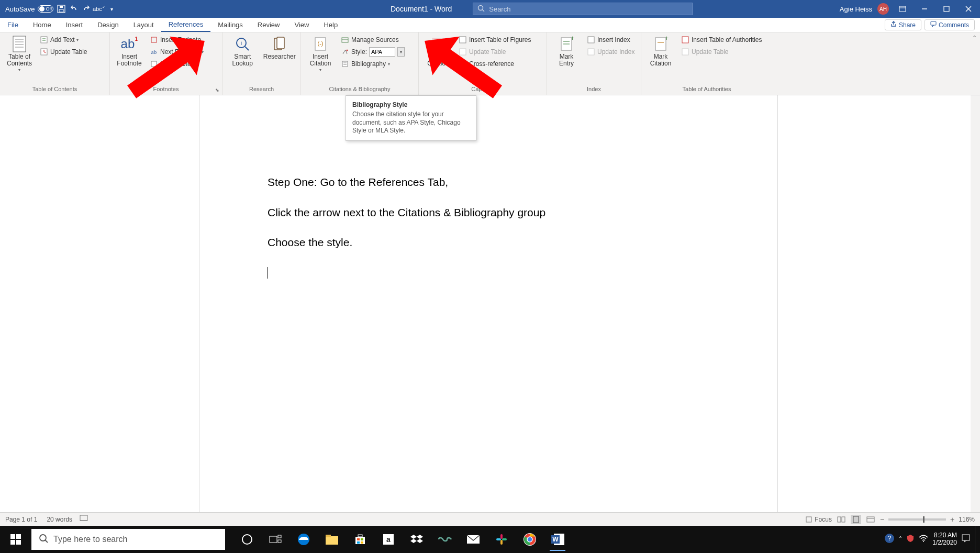 The image size is (980, 553). What do you see at coordinates (42, 25) in the screenshot?
I see `tab-home: Home` at bounding box center [42, 25].